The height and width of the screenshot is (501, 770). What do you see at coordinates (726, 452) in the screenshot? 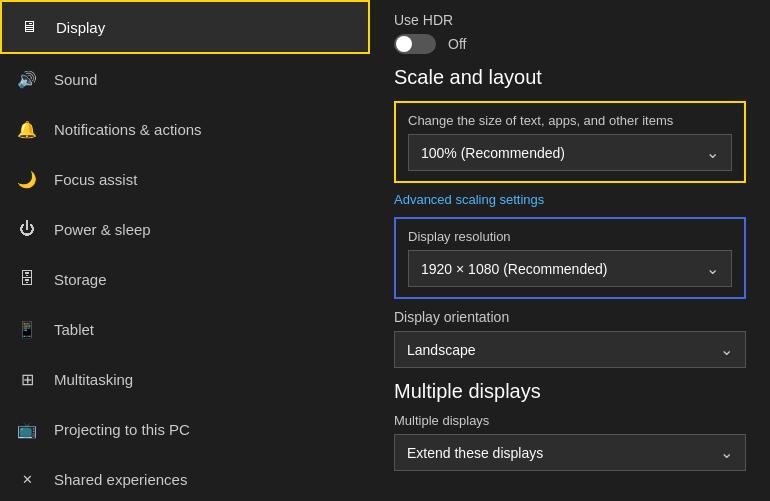
I see `multiple-displays-dropdown-arrow: ⌄` at bounding box center [726, 452].